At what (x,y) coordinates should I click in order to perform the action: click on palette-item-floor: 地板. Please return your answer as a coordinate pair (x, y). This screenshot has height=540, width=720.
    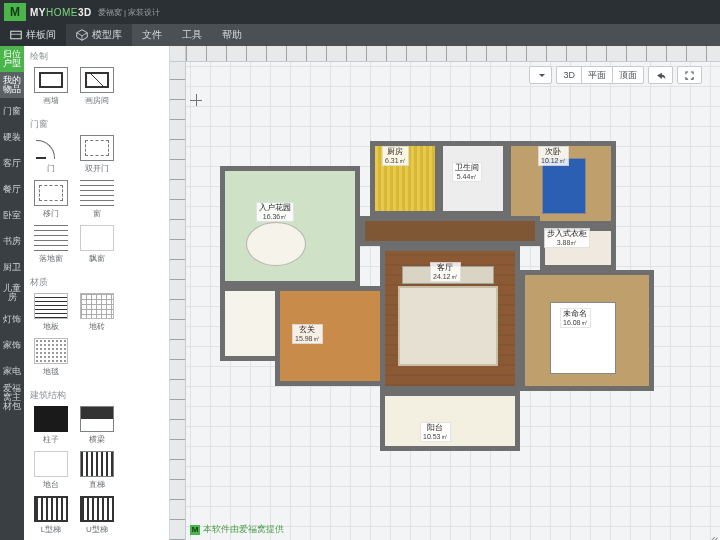
    Looking at the image, I should click on (51, 314).